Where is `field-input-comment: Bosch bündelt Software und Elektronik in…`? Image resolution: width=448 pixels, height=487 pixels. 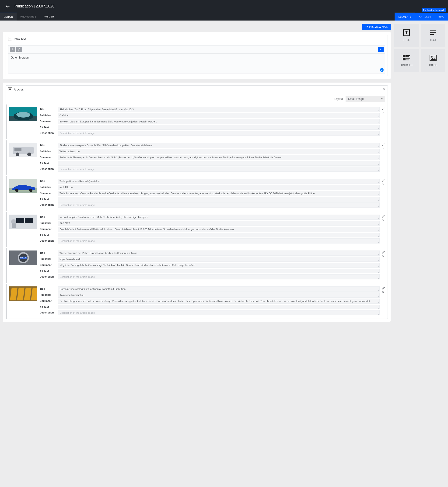 field-input-comment: Bosch bündelt Software und Elektronik in… is located at coordinates (219, 229).